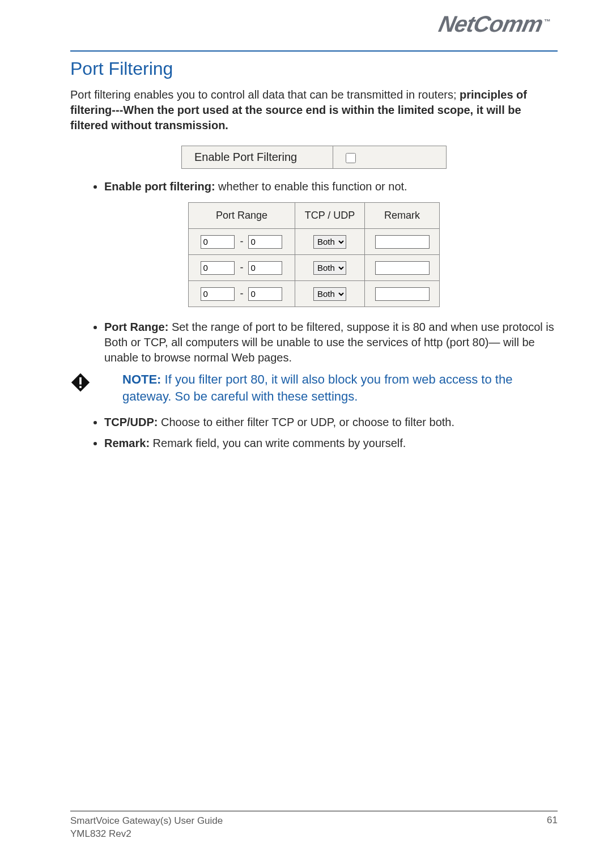 The image size is (612, 868). I want to click on brand-tm: ™, so click(547, 22).